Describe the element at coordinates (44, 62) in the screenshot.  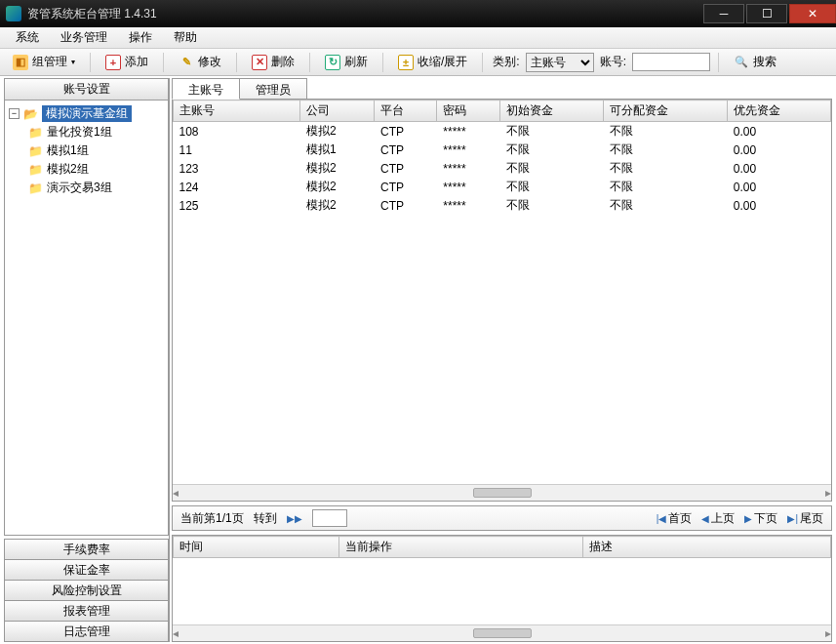
I see `group-mgmt-button: ◧ 组管理 ▾` at that location.